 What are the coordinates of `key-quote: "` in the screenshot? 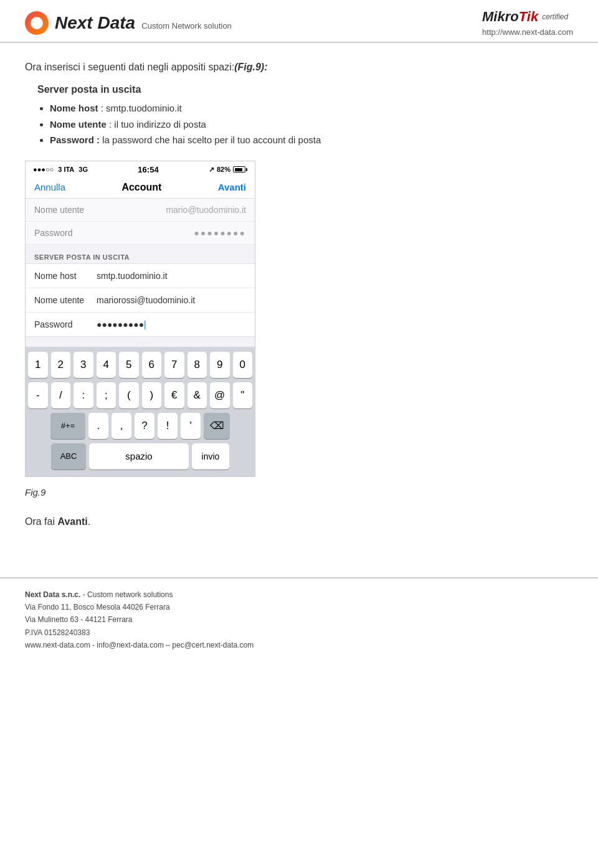 It's located at (243, 395).